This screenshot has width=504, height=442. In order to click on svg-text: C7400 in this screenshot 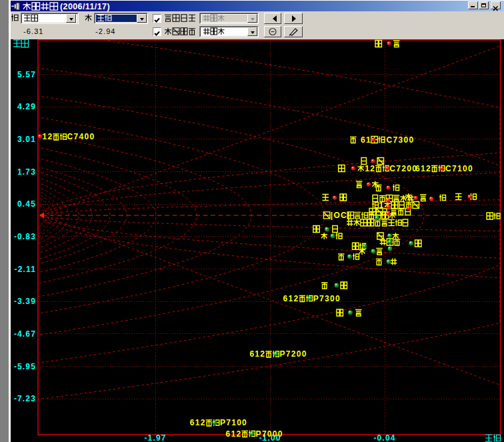, I will do `click(81, 137)`.